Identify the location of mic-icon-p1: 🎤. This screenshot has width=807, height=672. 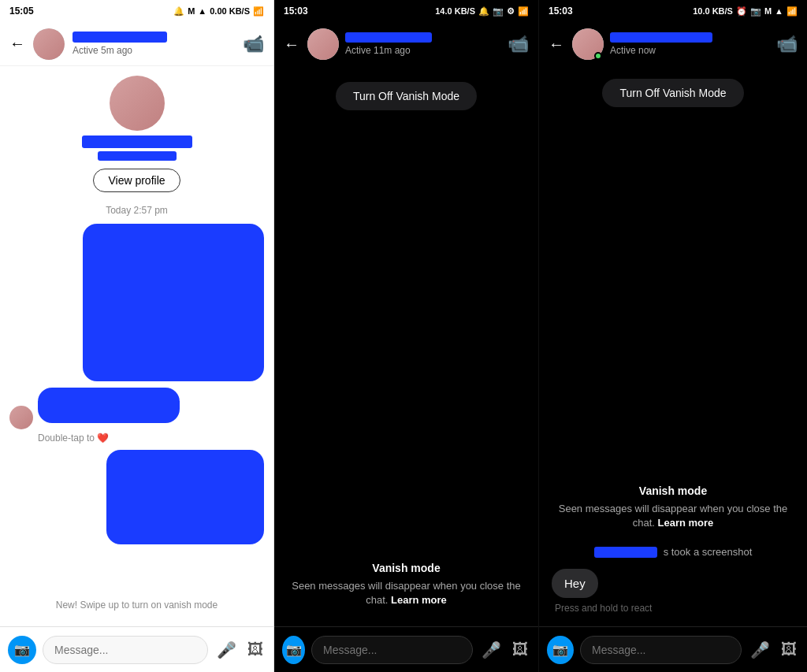
(227, 650).